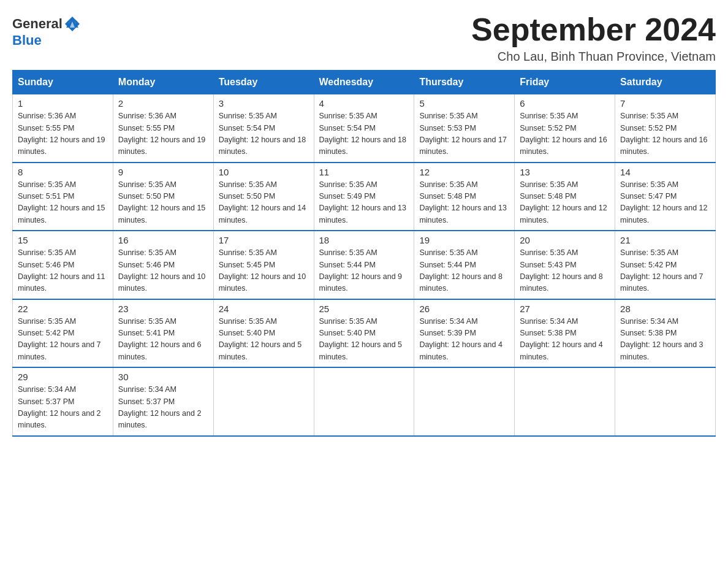 The image size is (728, 563). Describe the element at coordinates (264, 172) in the screenshot. I see `day-number: 10` at that location.